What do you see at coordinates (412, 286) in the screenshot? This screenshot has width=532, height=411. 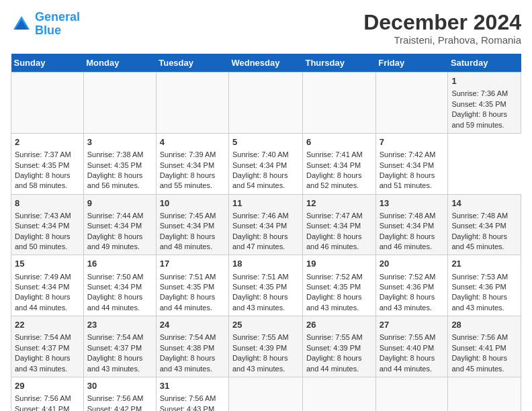 I see `calendar-day-cell: 20Sunrise: 7:52 AMSunset: 4:36 PMDayligh…` at bounding box center [412, 286].